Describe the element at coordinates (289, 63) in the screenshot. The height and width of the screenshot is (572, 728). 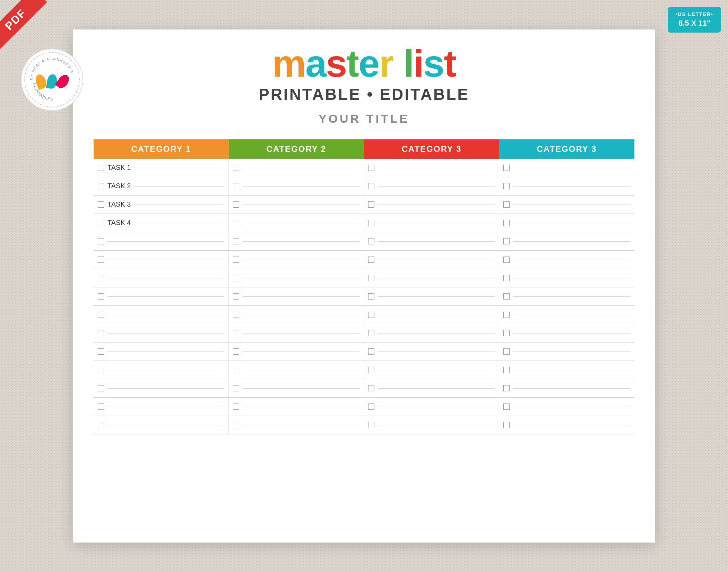
I see `title-char-m: m` at that location.